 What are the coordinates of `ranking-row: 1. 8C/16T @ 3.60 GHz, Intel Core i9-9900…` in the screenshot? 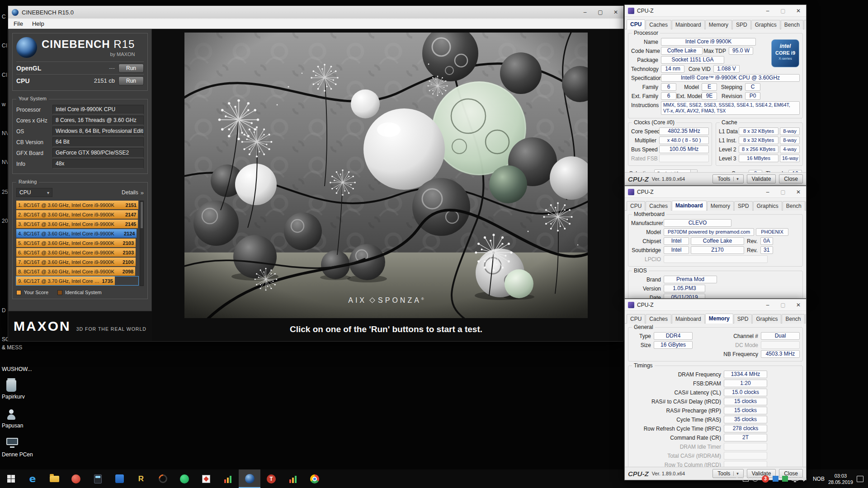 It's located at (77, 205).